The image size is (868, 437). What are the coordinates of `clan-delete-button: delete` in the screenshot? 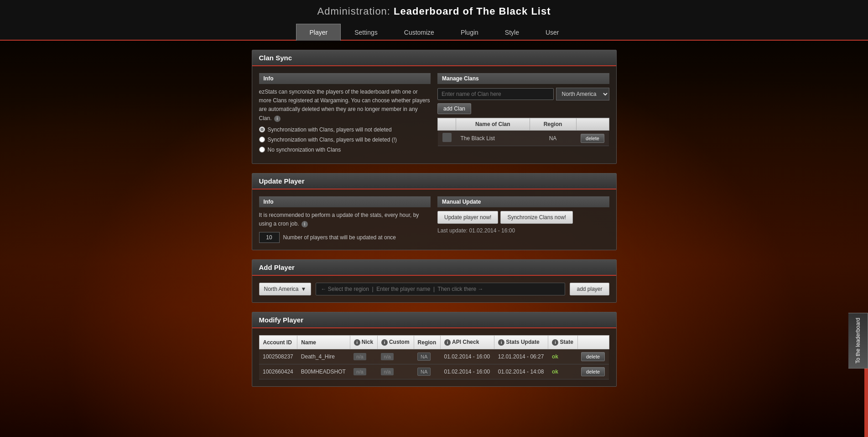 It's located at (593, 138).